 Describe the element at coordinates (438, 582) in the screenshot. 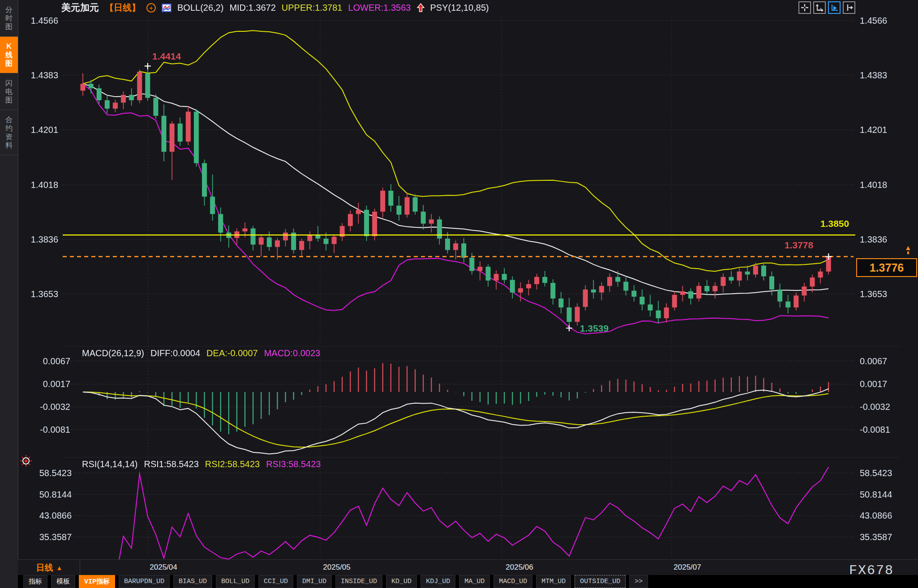

I see `tab-kdj_ud: KDJ_UD` at that location.